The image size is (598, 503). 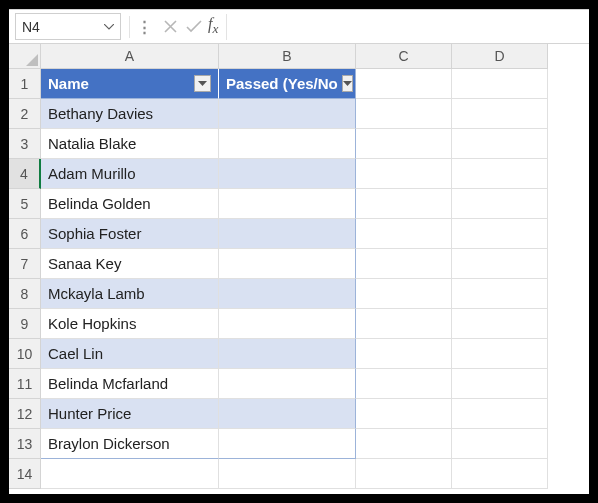 I want to click on row-header: 10, so click(x=25, y=354).